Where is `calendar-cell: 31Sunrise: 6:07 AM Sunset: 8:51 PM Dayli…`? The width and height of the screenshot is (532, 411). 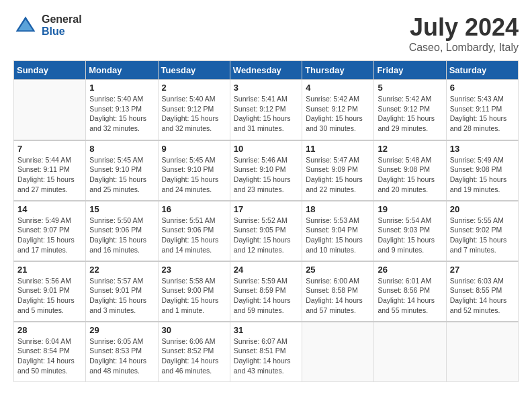 calendar-cell: 31Sunrise: 6:07 AM Sunset: 8:51 PM Dayli… is located at coordinates (266, 352).